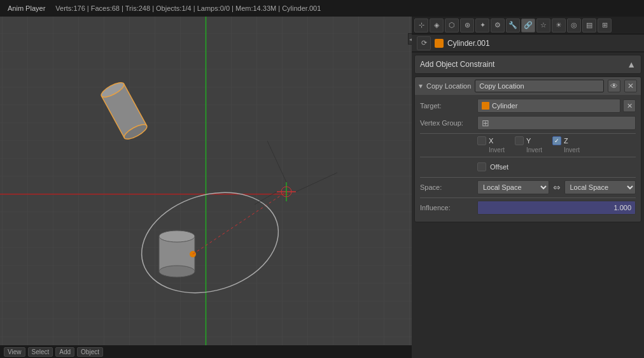  I want to click on y-invert-label: Invert, so click(535, 150).